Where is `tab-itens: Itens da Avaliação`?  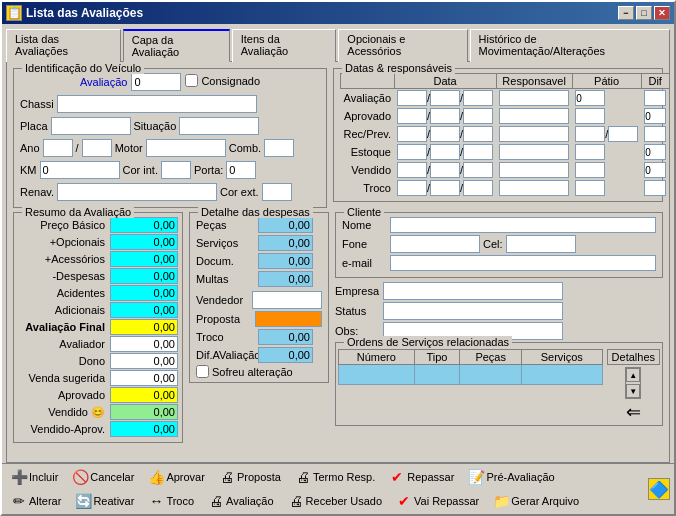 tab-itens: Itens da Avaliação is located at coordinates (284, 46).